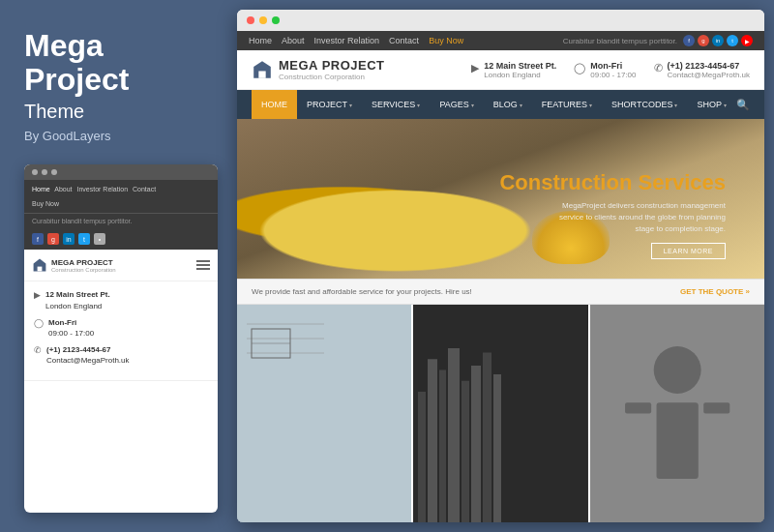 The image size is (774, 532). Describe the element at coordinates (276, 20) in the screenshot. I see `browser-maximize-dot` at that location.